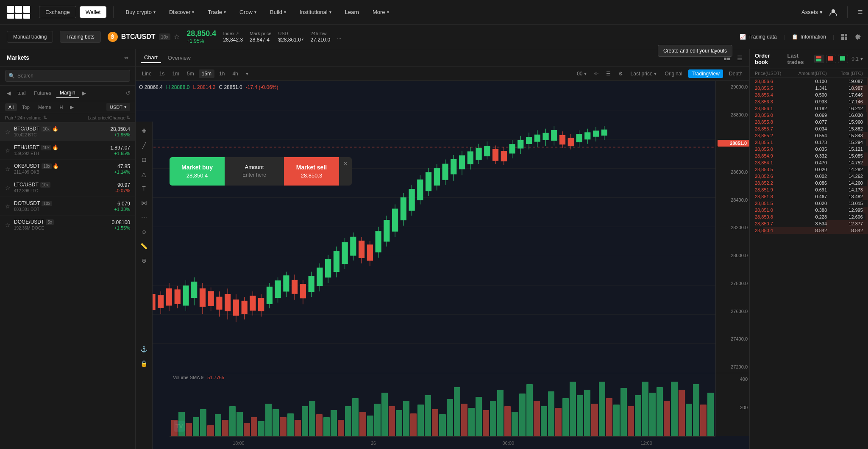 This screenshot has height=449, width=868. I want to click on ob-row: 28,856.0 0.069 16.030, so click(809, 115).